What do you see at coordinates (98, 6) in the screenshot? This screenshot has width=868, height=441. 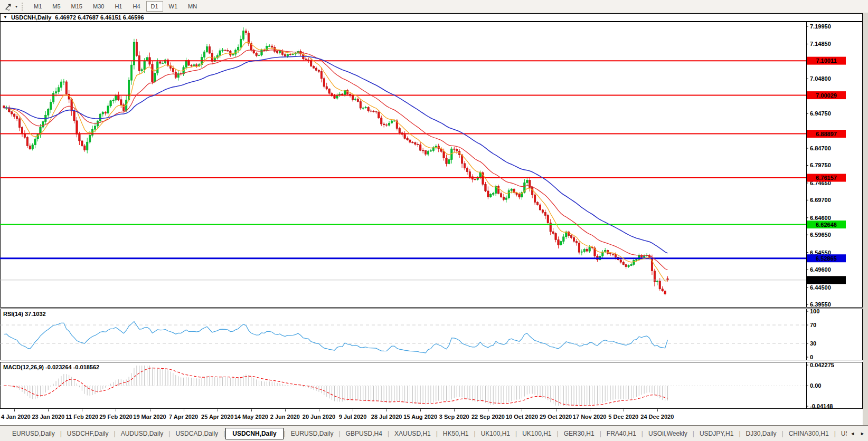 I see `timeframe-button-m30: M30` at bounding box center [98, 6].